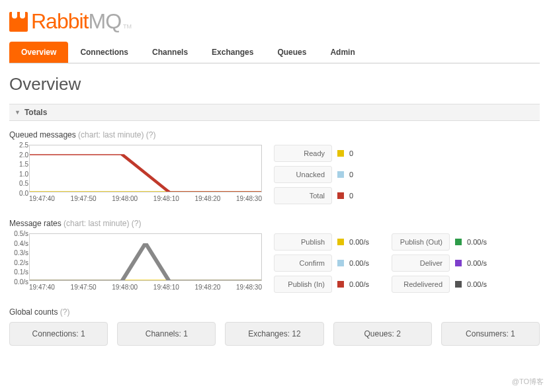  Describe the element at coordinates (274, 53) in the screenshot. I see `nav-tabs: Overview Connections Channels Exchanges …` at that location.